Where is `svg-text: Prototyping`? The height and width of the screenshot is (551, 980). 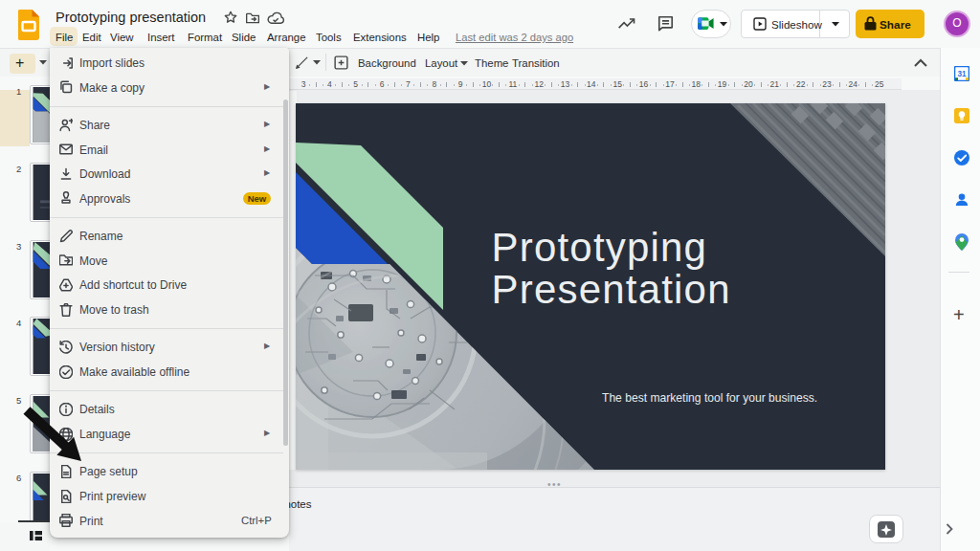 svg-text: Prototyping is located at coordinates (600, 247).